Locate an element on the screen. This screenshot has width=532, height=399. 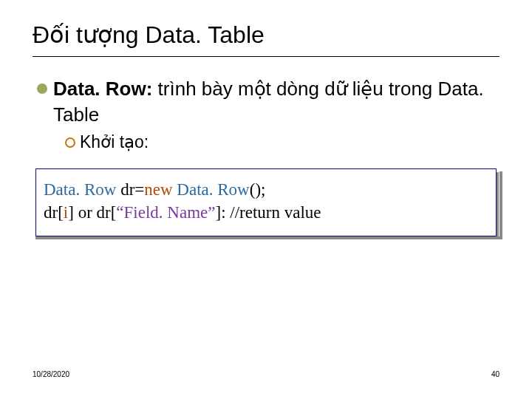
box-shadow-bottom is located at coordinates (269, 238).